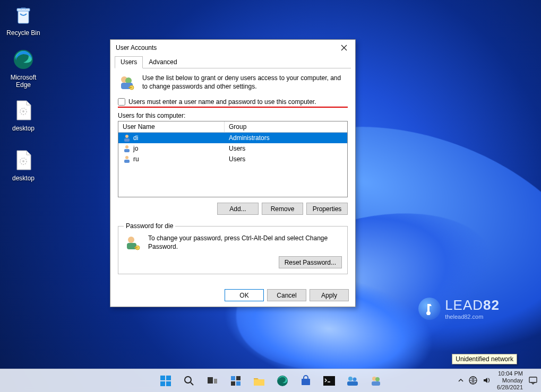  Describe the element at coordinates (23, 19) in the screenshot. I see `desktop-icon-recycle-bin: Recycle Bin` at that location.